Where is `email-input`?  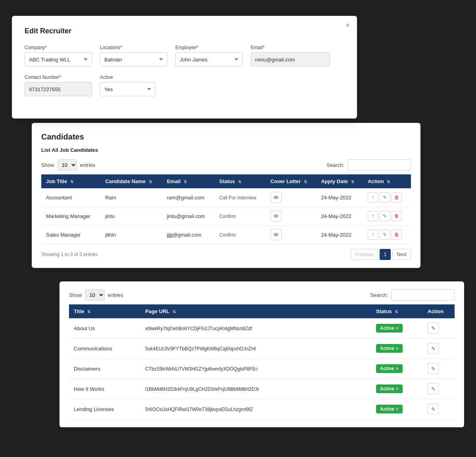 email-input is located at coordinates (290, 59).